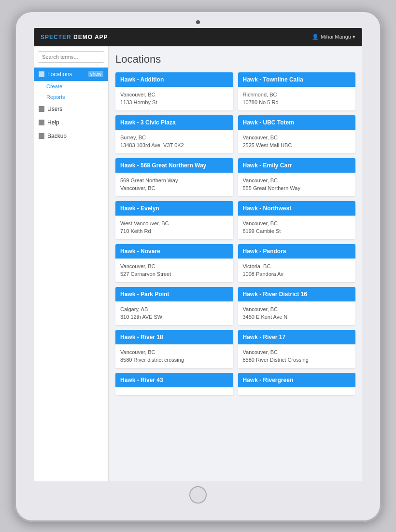  Describe the element at coordinates (174, 80) in the screenshot. I see `location-card-header: Hawk - Addition` at that location.